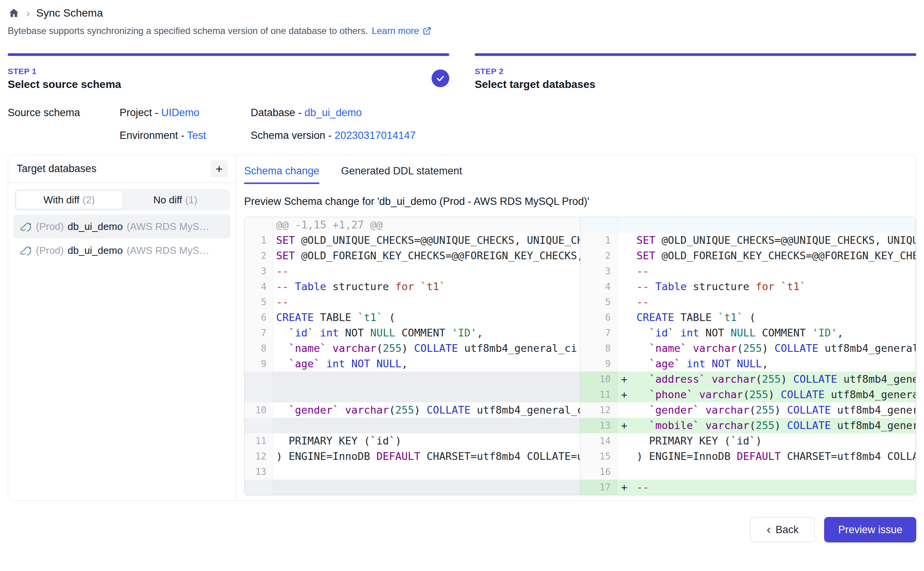 This screenshot has height=571, width=924. I want to click on step-2-label: STEP 2, so click(696, 71).